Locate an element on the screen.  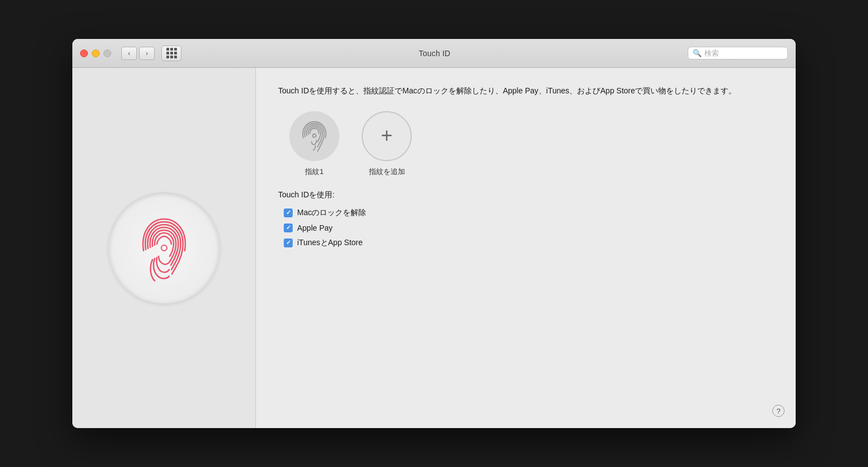
add-fingerprint-button: + is located at coordinates (387, 136).